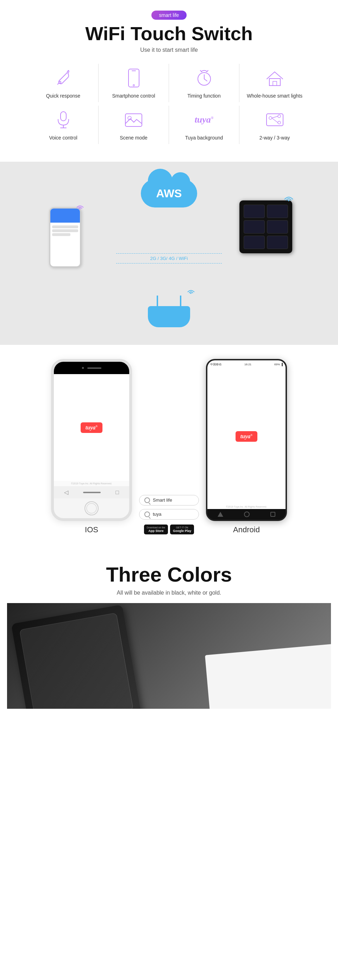 Image resolution: width=338 pixels, height=980 pixels. What do you see at coordinates (275, 96) in the screenshot?
I see `feature-whole-house-label: Whole-house smart lights` at bounding box center [275, 96].